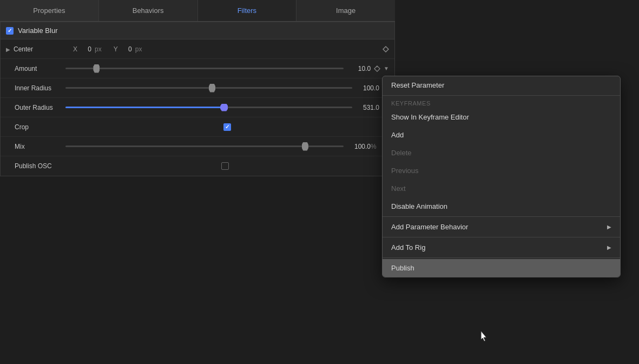  What do you see at coordinates (501, 171) in the screenshot?
I see `menu-item-previous: Previous` at bounding box center [501, 171].